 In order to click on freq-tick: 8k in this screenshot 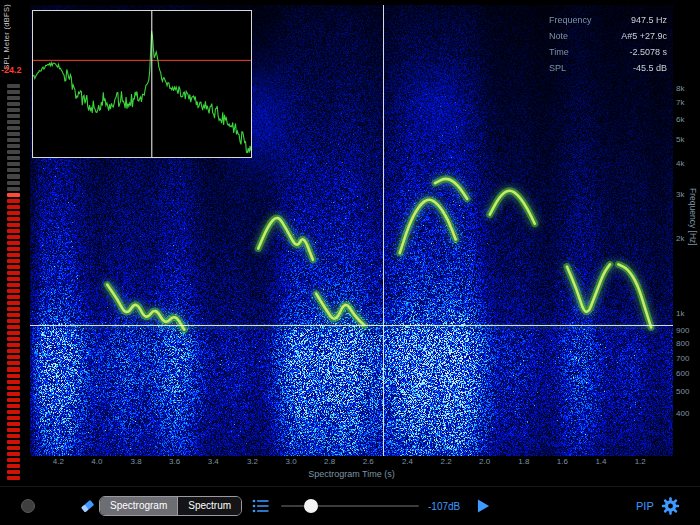, I will do `click(680, 88)`.